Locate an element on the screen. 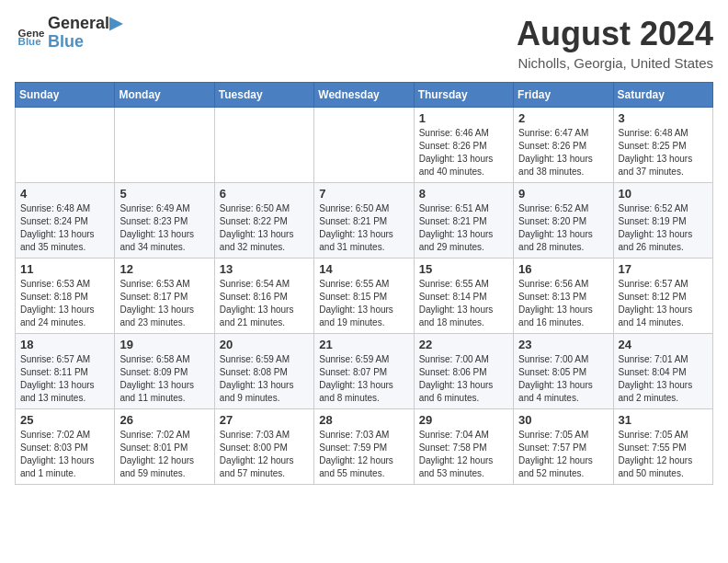 This screenshot has height=563, width=728. calendar-cell: 29Sunrise: 7:04 AM Sunset: 7:58 PM Dayli… is located at coordinates (463, 447).